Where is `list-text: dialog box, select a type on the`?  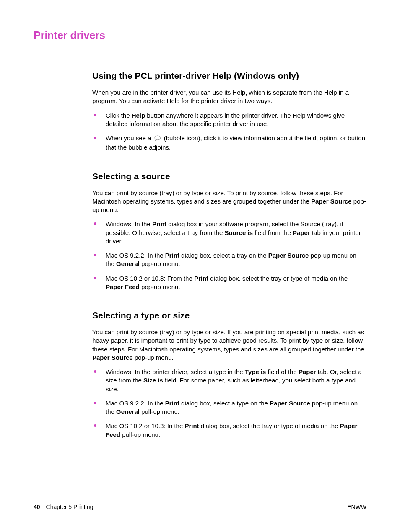 list-text: dialog box, select a type on the is located at coordinates (225, 403).